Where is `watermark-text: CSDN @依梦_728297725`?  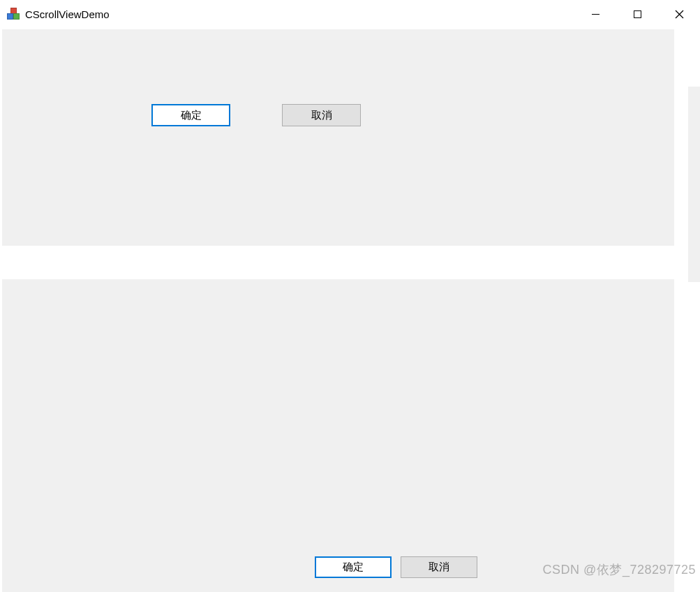
watermark-text: CSDN @依梦_728297725 is located at coordinates (620, 570).